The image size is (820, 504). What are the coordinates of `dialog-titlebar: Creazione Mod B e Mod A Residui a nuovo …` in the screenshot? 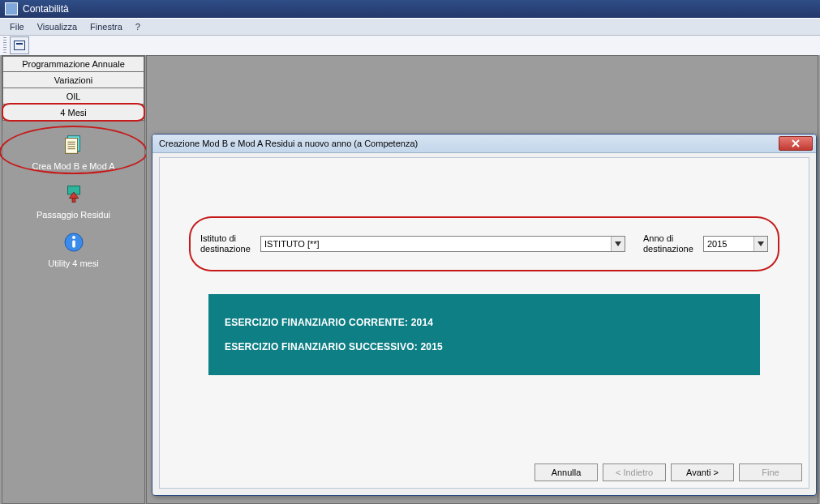 It's located at (484, 144).